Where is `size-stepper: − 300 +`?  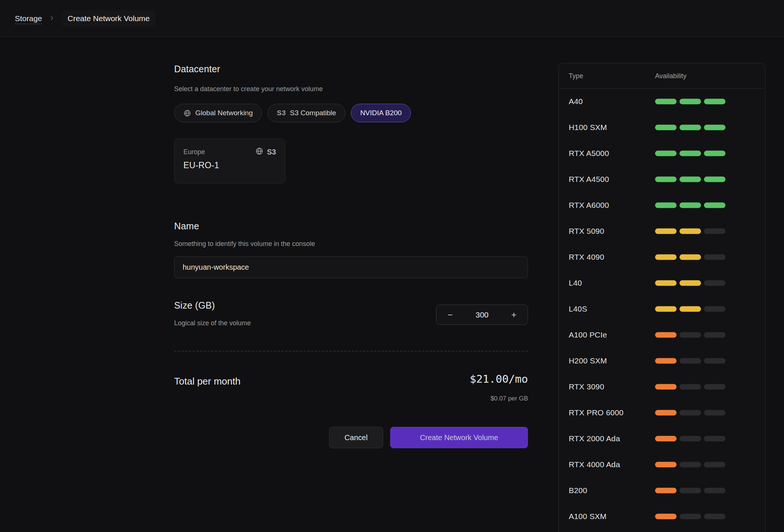
size-stepper: − 300 + is located at coordinates (482, 315).